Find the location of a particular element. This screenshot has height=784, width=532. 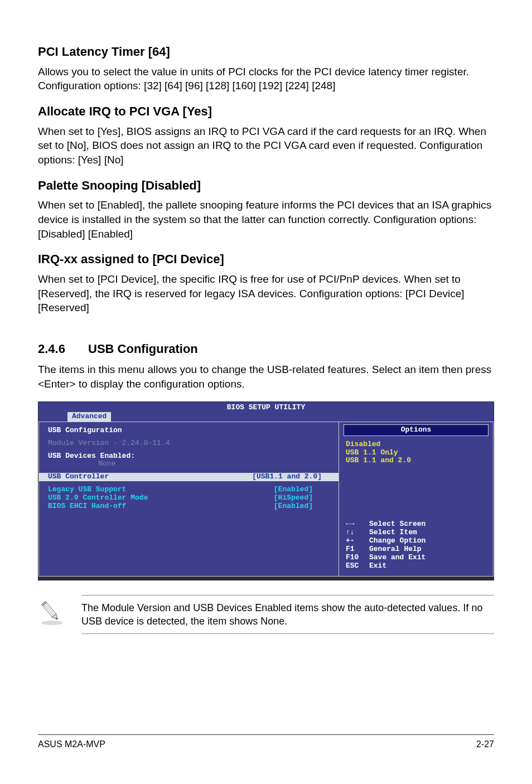

bios-help-key: ESC is located at coordinates (357, 567).